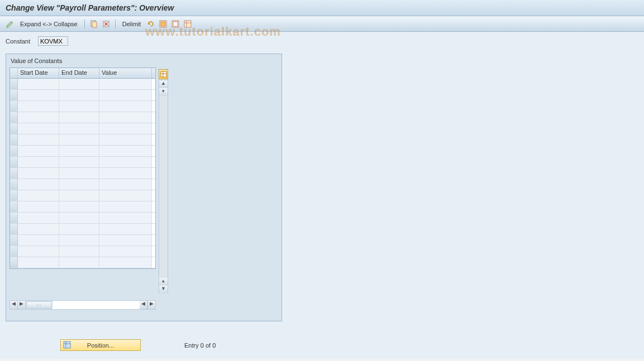 This screenshot has width=644, height=361. Describe the element at coordinates (14, 73) in the screenshot. I see `row-select-header` at that location.